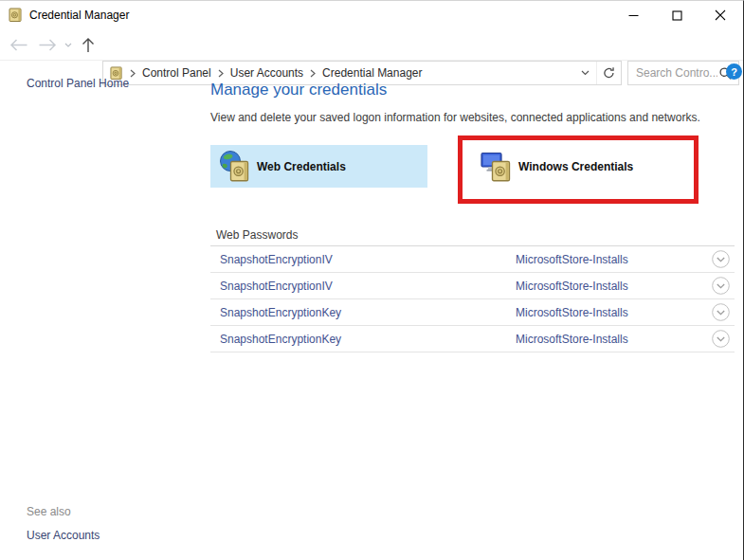 The image size is (744, 560). What do you see at coordinates (608, 73) in the screenshot?
I see `refresh-icon` at bounding box center [608, 73].